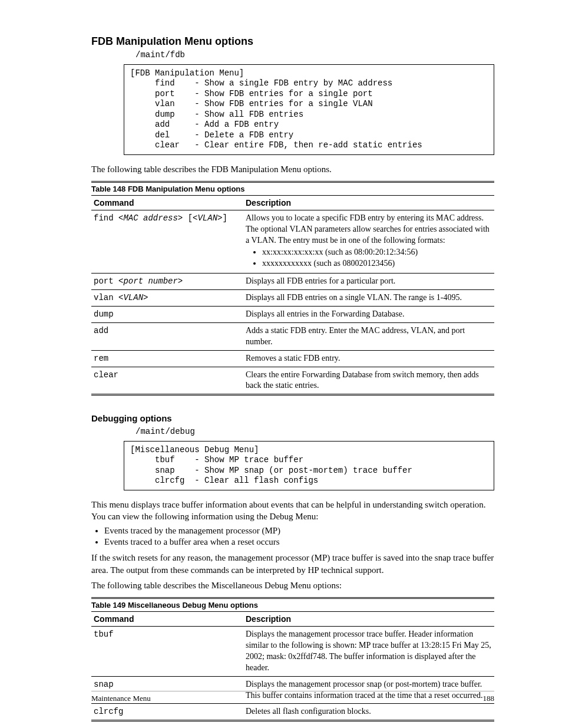 This screenshot has height=728, width=562. What do you see at coordinates (299, 542) in the screenshot?
I see `debug-bullet-2: Events traced to a buffer area when a re…` at bounding box center [299, 542].